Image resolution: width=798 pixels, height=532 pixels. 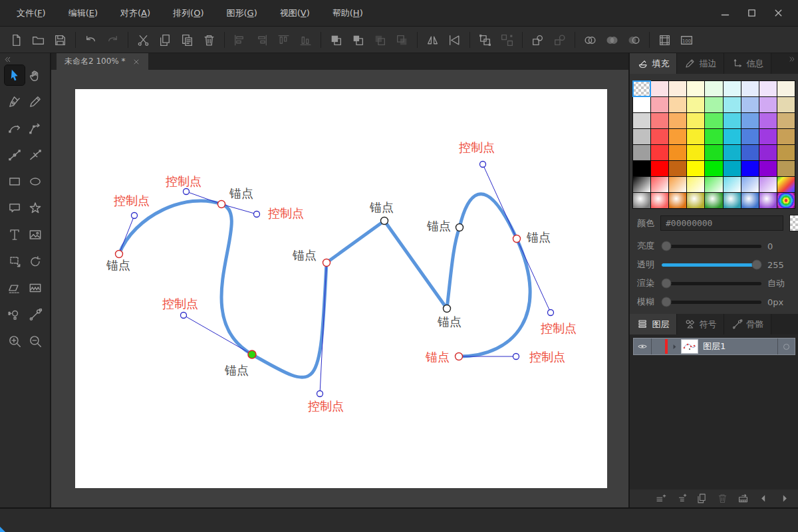 What do you see at coordinates (432, 40) in the screenshot?
I see `flip-horizontal-button` at bounding box center [432, 40].